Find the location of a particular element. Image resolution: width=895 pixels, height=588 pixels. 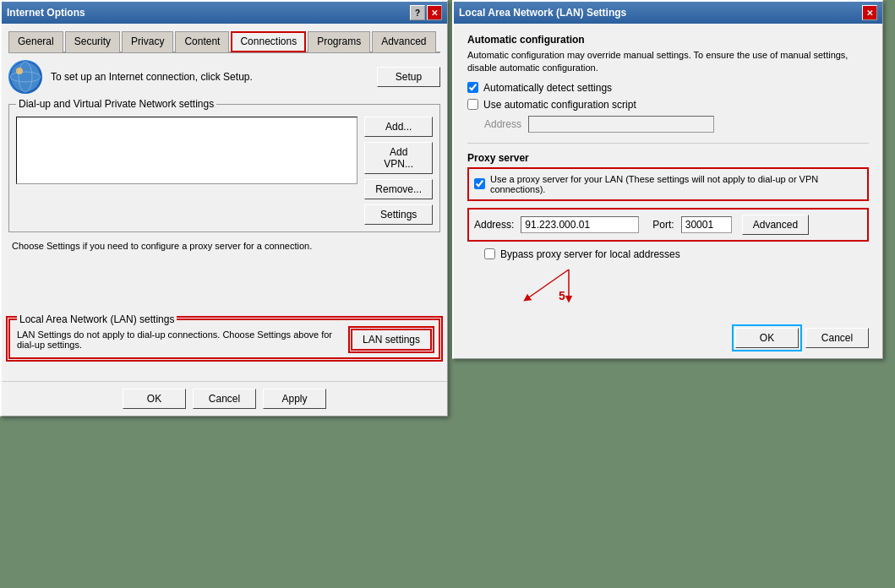

advanced-button: Advanced is located at coordinates (776, 225).